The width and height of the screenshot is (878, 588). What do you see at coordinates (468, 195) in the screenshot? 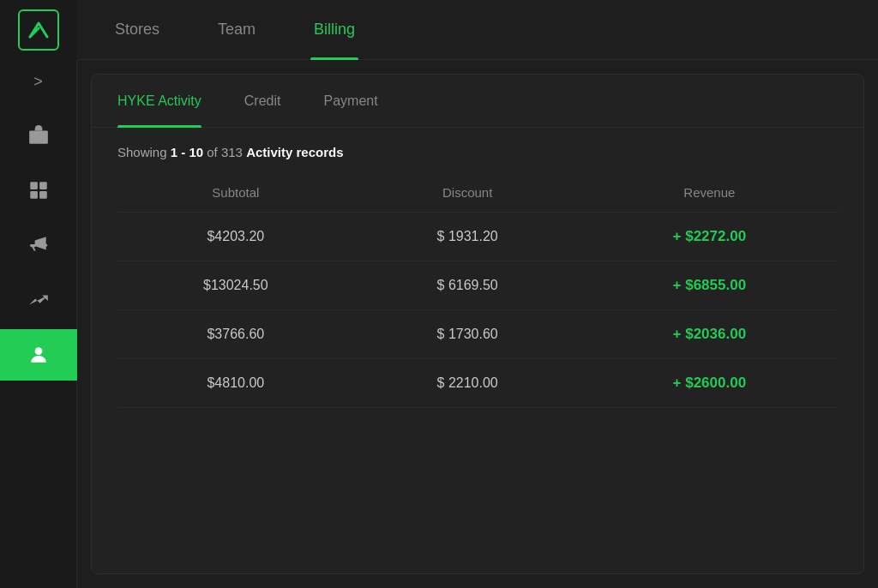
I see `col-discount: Discount` at bounding box center [468, 195].